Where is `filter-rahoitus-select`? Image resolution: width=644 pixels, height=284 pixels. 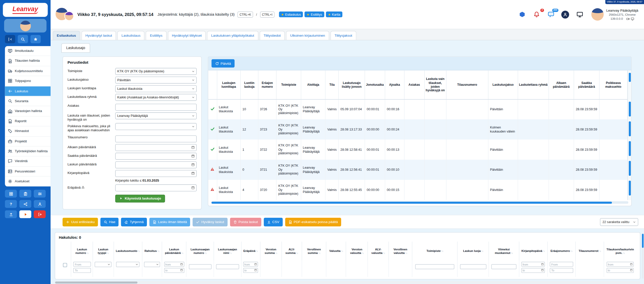
filter-rahoitus-select is located at coordinates (152, 265).